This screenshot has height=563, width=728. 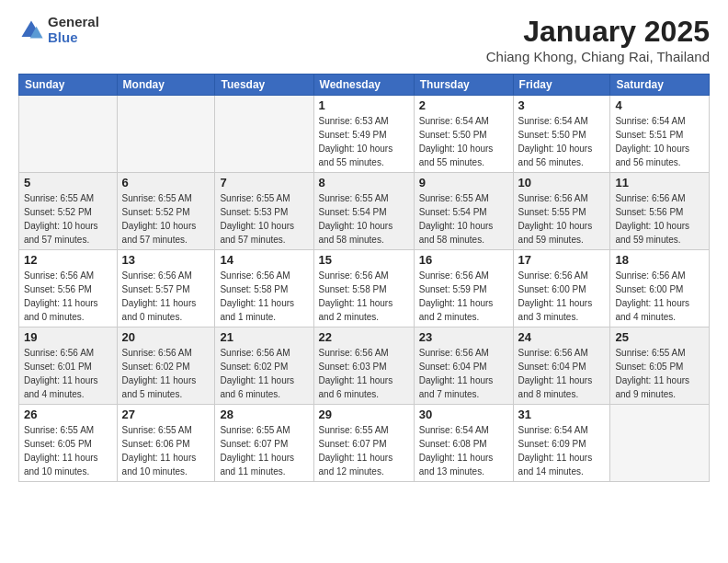 I want to click on calendar-week-1: 1Sunrise: 6:53 AM Sunset: 5:49 PM Daylig…, so click(x=364, y=134).